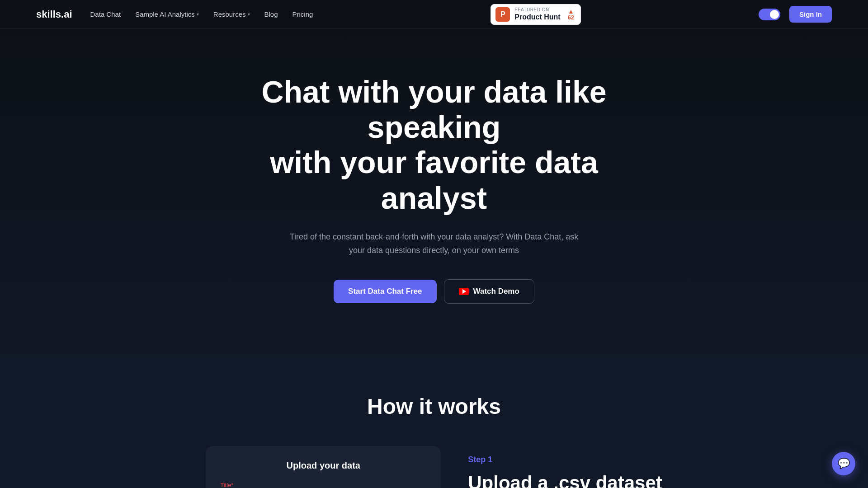 The image size is (868, 488). I want to click on nav-link-resources: Resources ▾, so click(231, 14).